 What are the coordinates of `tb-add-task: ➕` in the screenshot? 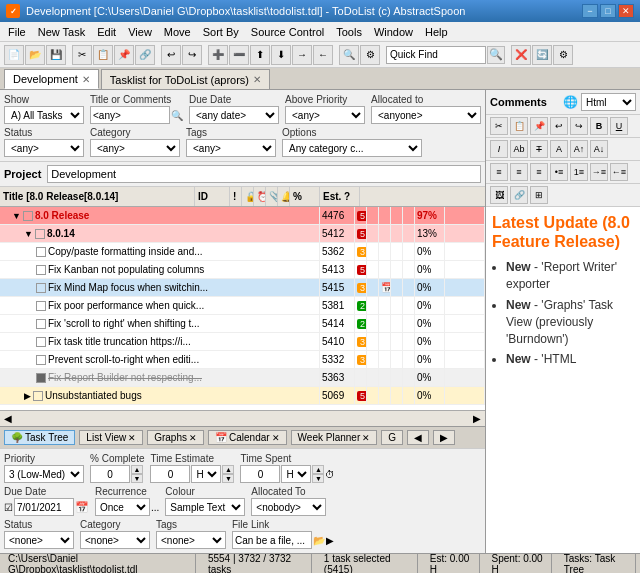 It's located at (218, 55).